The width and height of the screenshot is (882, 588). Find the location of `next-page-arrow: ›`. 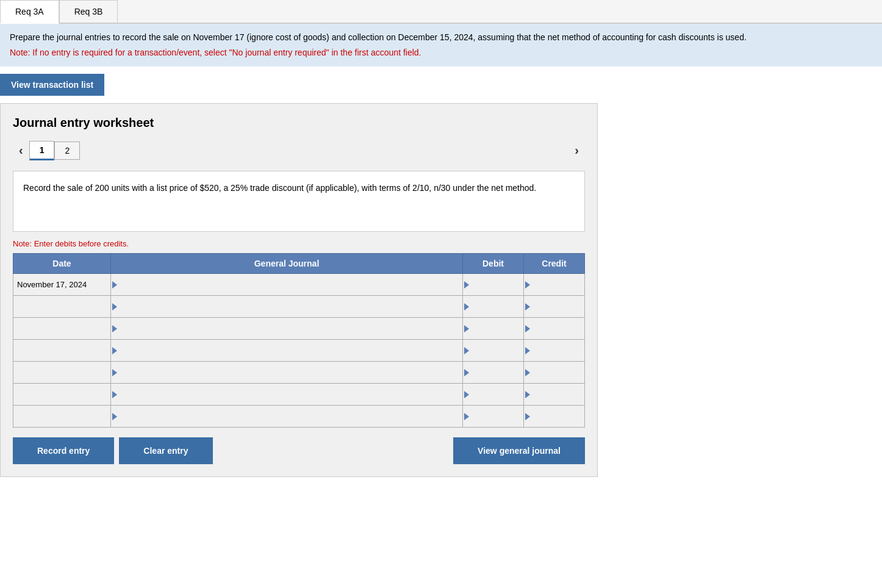

next-page-arrow: › is located at coordinates (577, 150).